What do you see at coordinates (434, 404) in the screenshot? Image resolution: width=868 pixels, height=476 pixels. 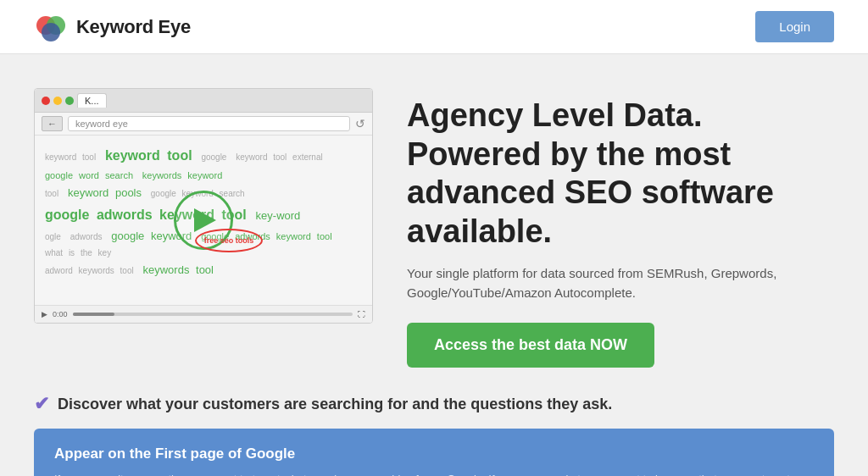 I see `discover-row: ✔ Discover what your customers are searc…` at bounding box center [434, 404].